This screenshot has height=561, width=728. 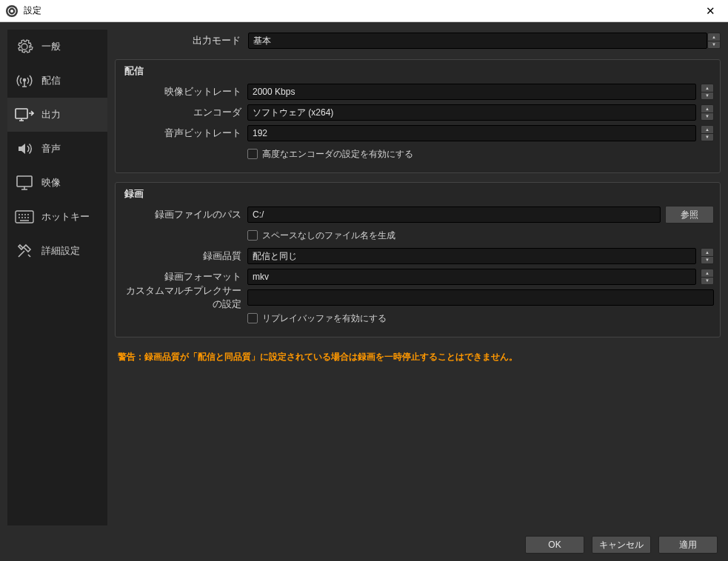 What do you see at coordinates (707, 133) in the screenshot?
I see `audio-bitrate-stepper: ▲▼` at bounding box center [707, 133].